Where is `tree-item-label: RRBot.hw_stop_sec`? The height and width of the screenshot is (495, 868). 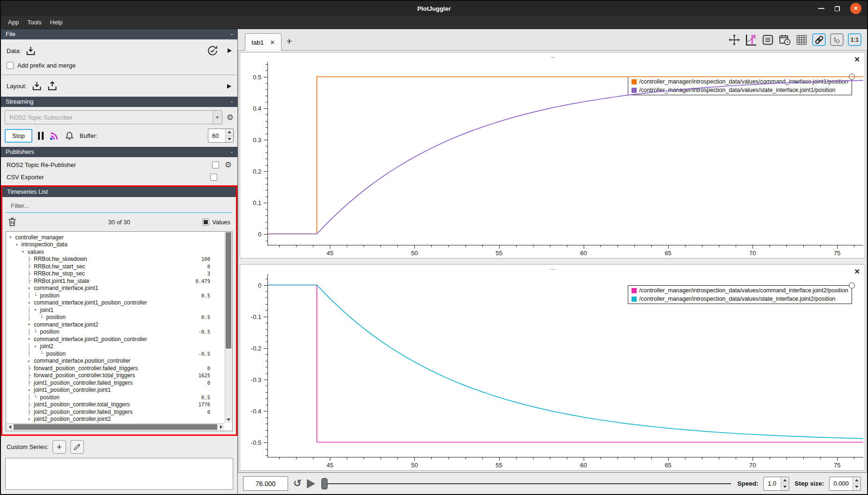 tree-item-label: RRBot.hw_stop_sec is located at coordinates (59, 274).